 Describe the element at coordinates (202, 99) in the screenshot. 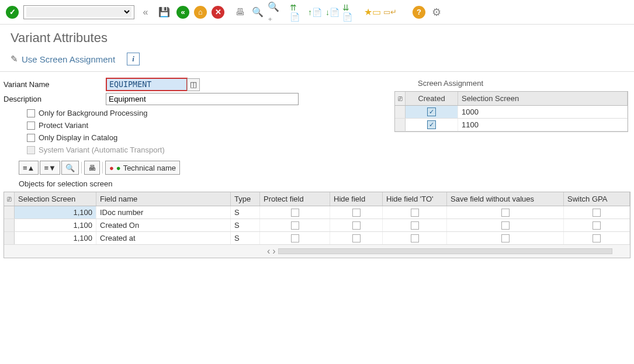

I see `description-input` at that location.